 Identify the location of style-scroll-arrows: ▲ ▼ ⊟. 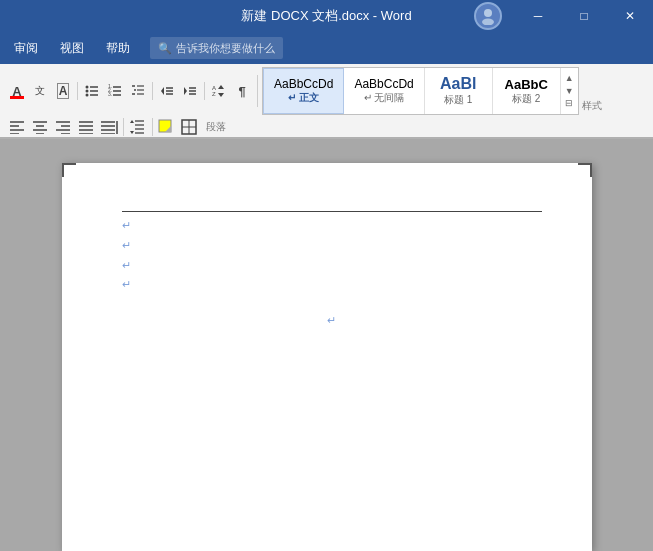
(570, 91).